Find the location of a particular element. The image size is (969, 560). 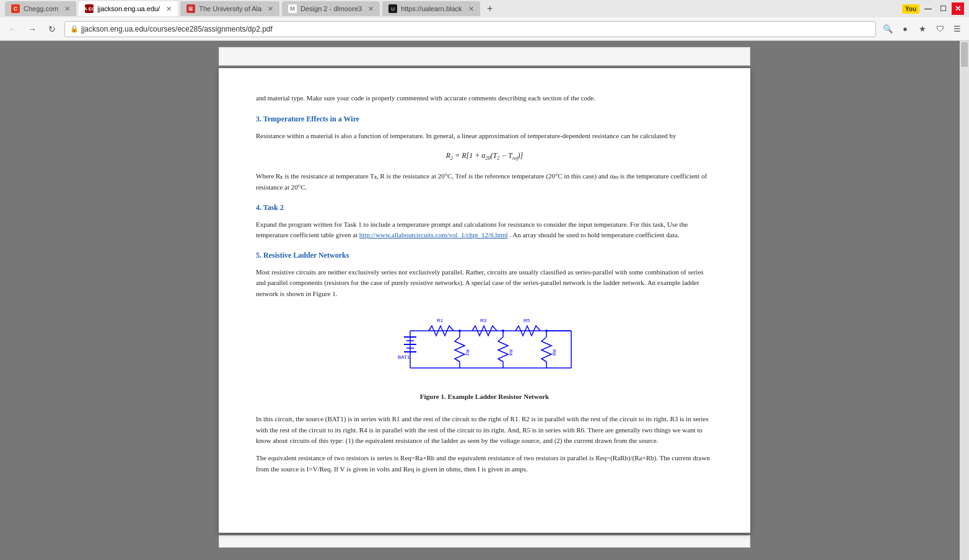

tab-ualearn-label: https://ualearn.black is located at coordinates (431, 9).